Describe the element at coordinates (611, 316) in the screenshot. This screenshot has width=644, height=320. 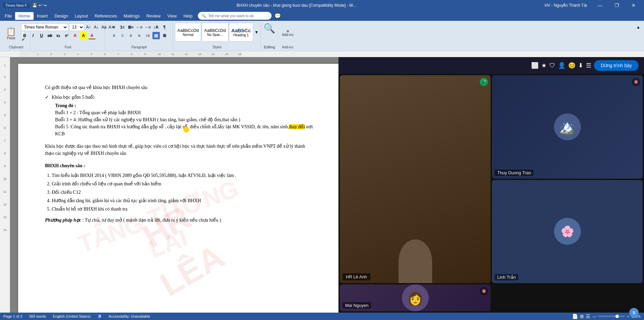
I see `zoom-slider` at that location.